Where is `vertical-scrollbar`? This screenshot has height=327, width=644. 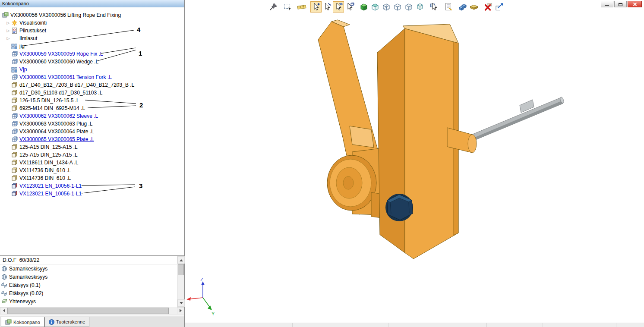
vertical-scrollbar is located at coordinates (180, 281).